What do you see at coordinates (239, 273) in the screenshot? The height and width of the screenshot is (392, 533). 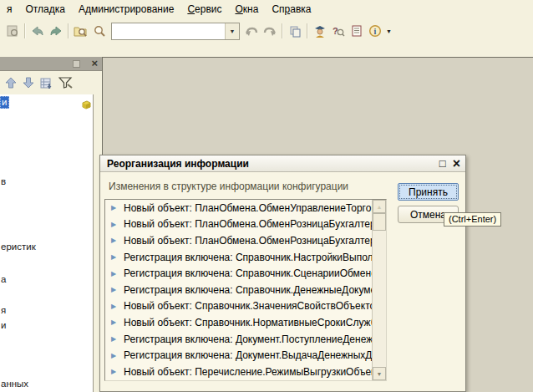 I see `list-item: ▶Регистрация включена: Справочник.Сценар…` at bounding box center [239, 273].